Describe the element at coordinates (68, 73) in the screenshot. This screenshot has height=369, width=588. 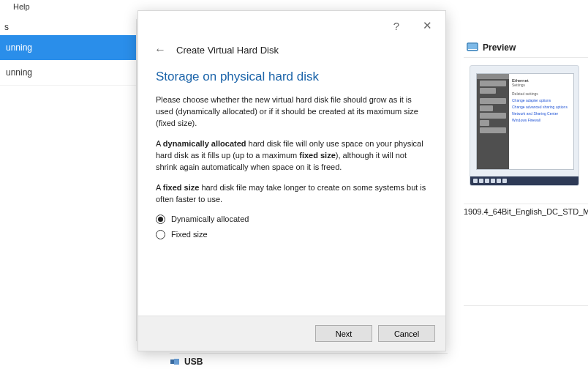
I see `sidebar-item-vm-2: unning` at that location.